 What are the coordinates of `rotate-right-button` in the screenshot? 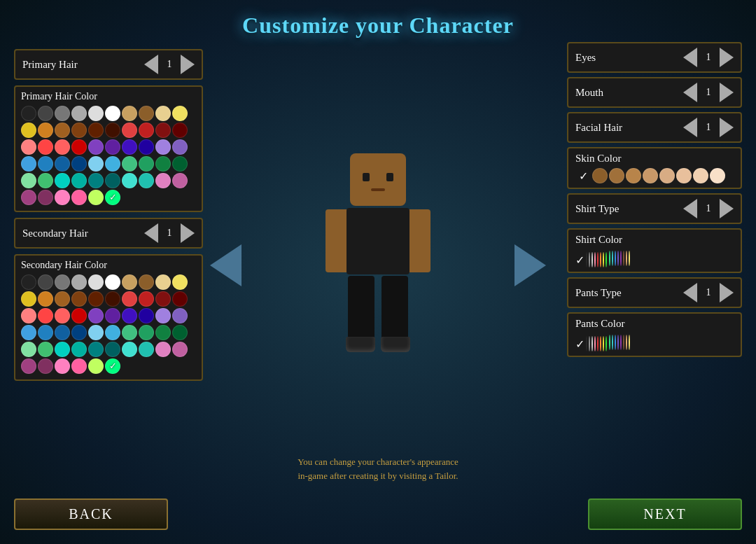 It's located at (531, 265).